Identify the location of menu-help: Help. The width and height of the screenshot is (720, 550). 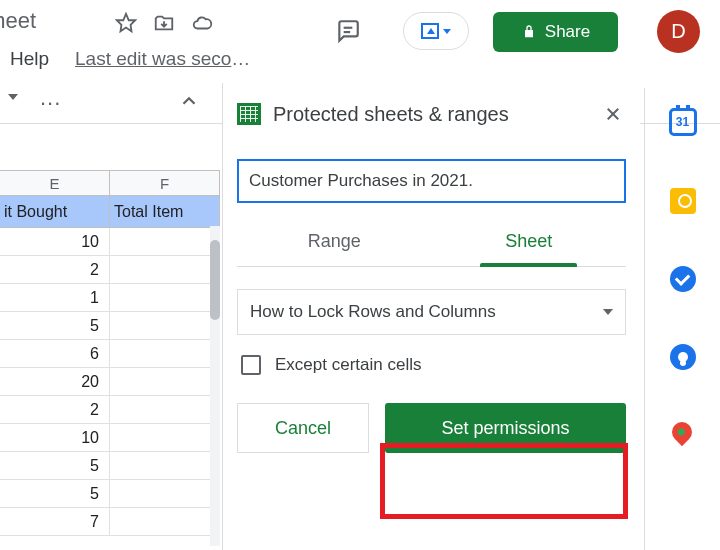
(30, 59).